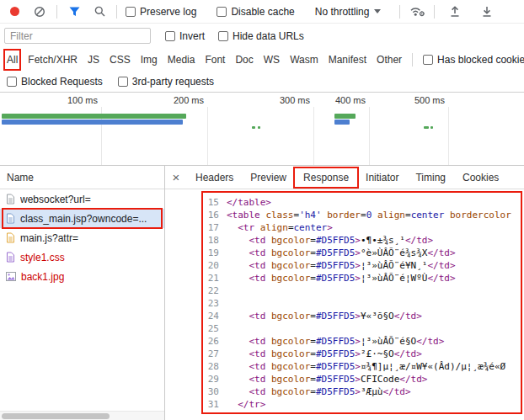  What do you see at coordinates (455, 12) in the screenshot?
I see `import-har-button` at bounding box center [455, 12].